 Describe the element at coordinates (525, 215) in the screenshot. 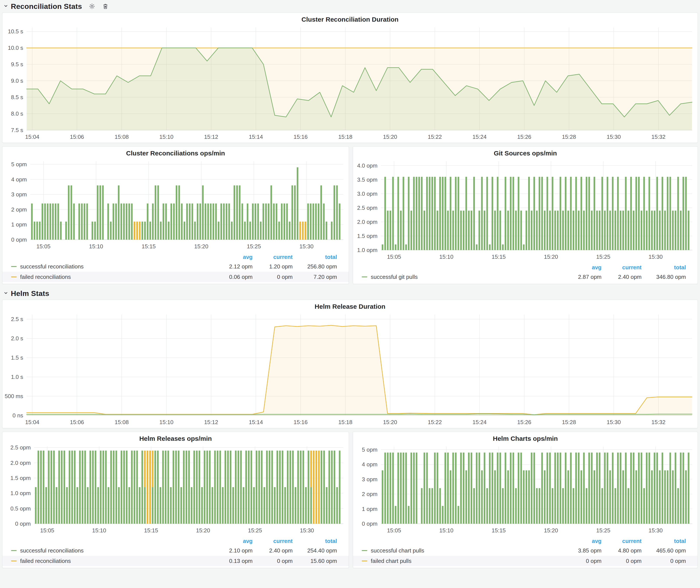

I see `panel-git-sources-ops: Git Sources ops/min 1.0 opm1.5 opm2.0 op…` at that location.